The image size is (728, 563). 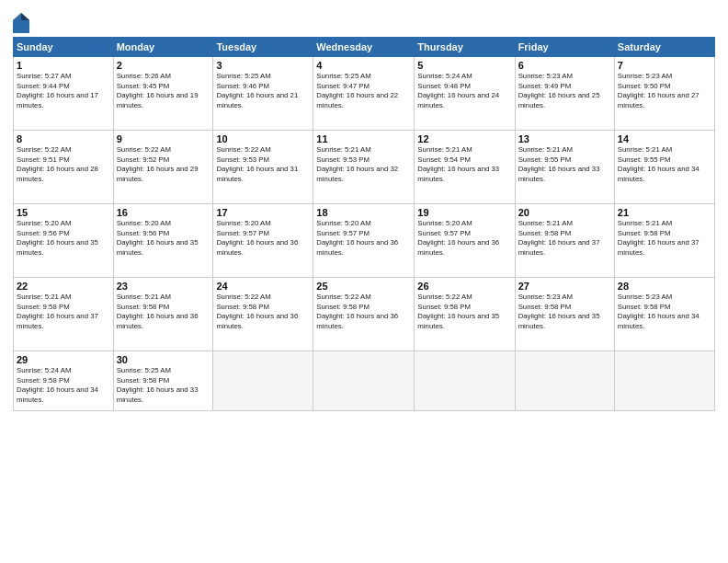 I want to click on calendar-cell-4: 4Sunrise: 5:25 AMSunset: 9:47 PMDaylight…, so click(x=364, y=94).